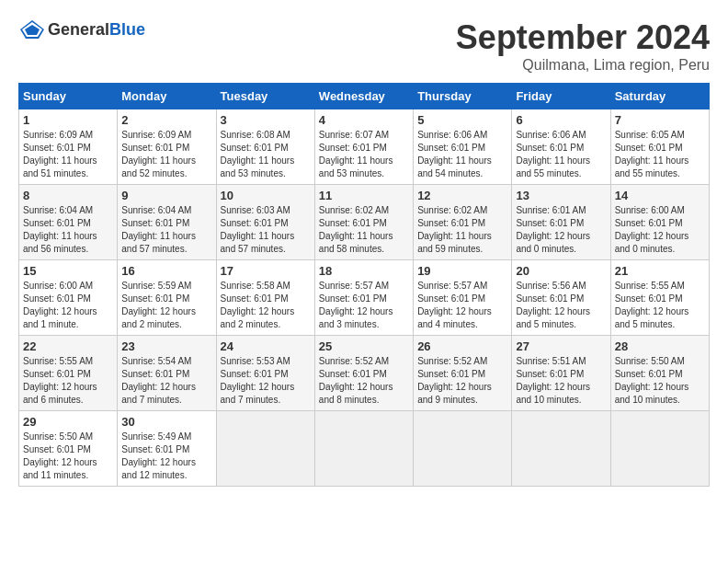  I want to click on day-info: Sunrise: 5:54 AMSunset: 6:01 PMDaylight:…, so click(166, 381).